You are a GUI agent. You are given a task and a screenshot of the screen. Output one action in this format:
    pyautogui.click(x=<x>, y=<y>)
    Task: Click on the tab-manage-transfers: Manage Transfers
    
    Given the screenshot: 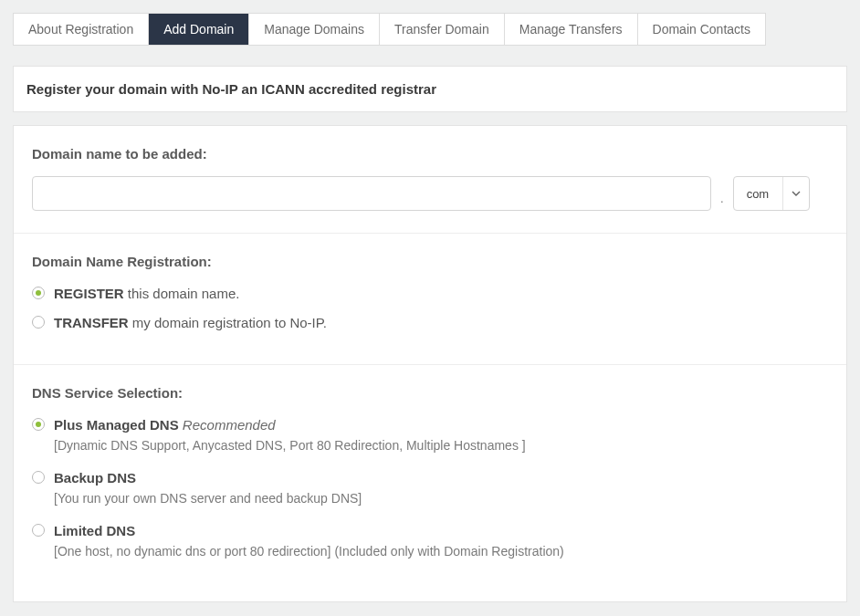 What is the action you would take?
    pyautogui.click(x=572, y=29)
    